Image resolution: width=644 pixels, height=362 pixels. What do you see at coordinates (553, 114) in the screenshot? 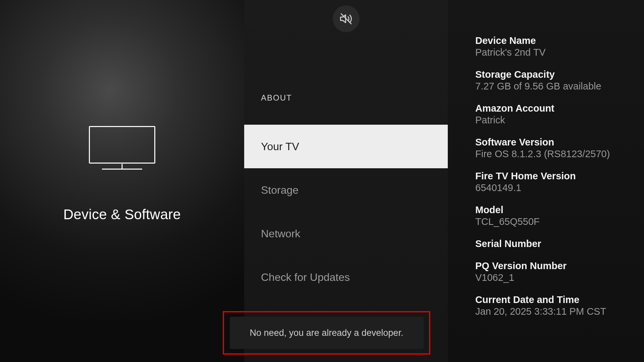
I see `info-amazon-account: Amazon Account Patrick` at bounding box center [553, 114].